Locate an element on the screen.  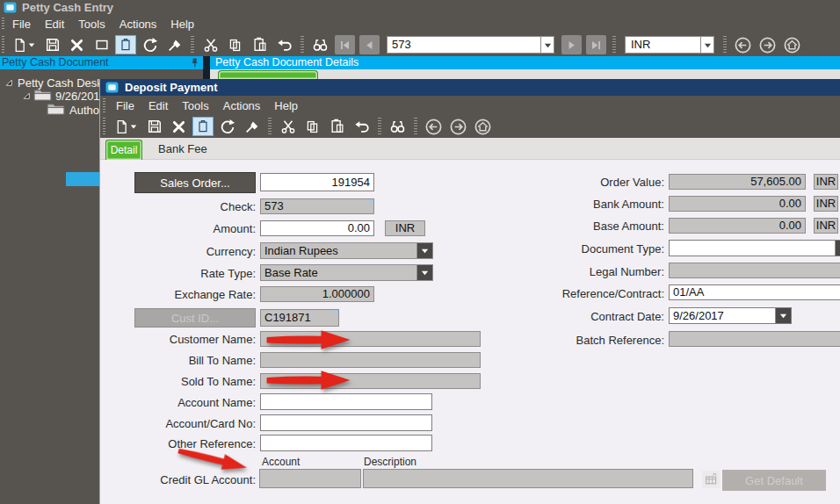
datepicker-arrow-icon is located at coordinates (783, 316).